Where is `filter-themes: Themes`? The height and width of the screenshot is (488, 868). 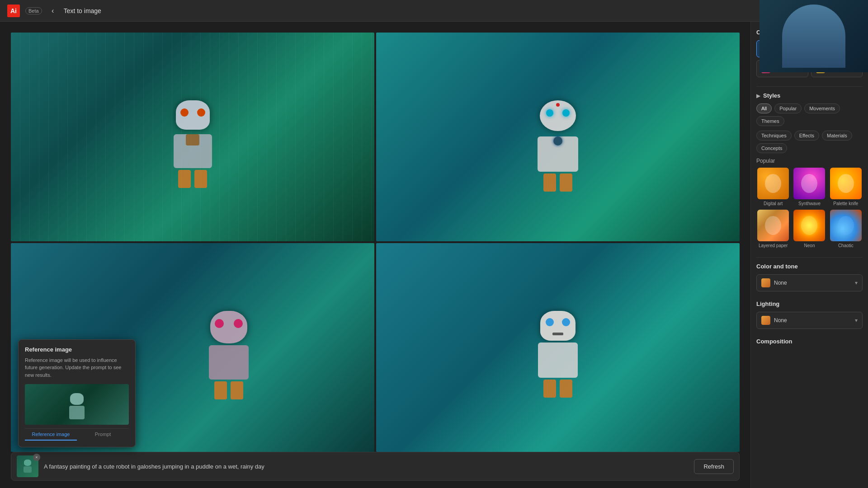 filter-themes: Themes is located at coordinates (770, 121).